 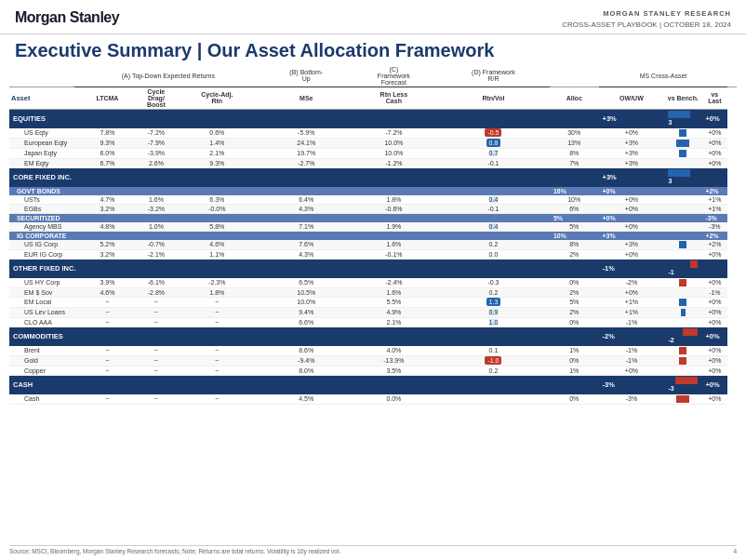 I want to click on category-vs-last, so click(x=714, y=268).